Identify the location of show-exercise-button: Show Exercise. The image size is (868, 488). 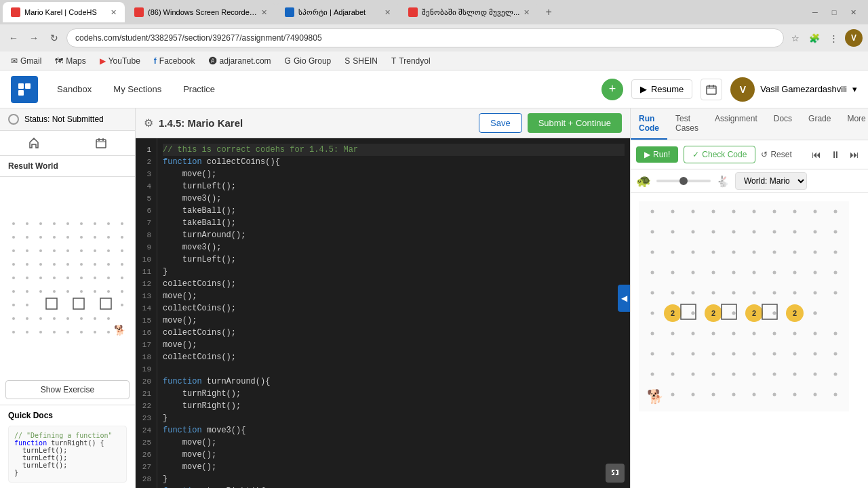
(68, 390).